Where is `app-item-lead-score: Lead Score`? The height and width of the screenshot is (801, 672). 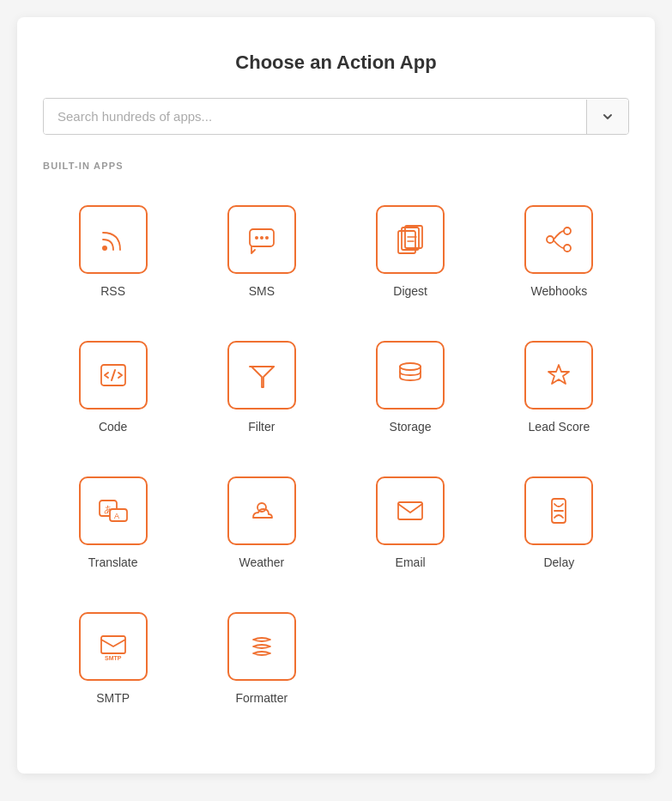
app-item-lead-score: Lead Score is located at coordinates (560, 391).